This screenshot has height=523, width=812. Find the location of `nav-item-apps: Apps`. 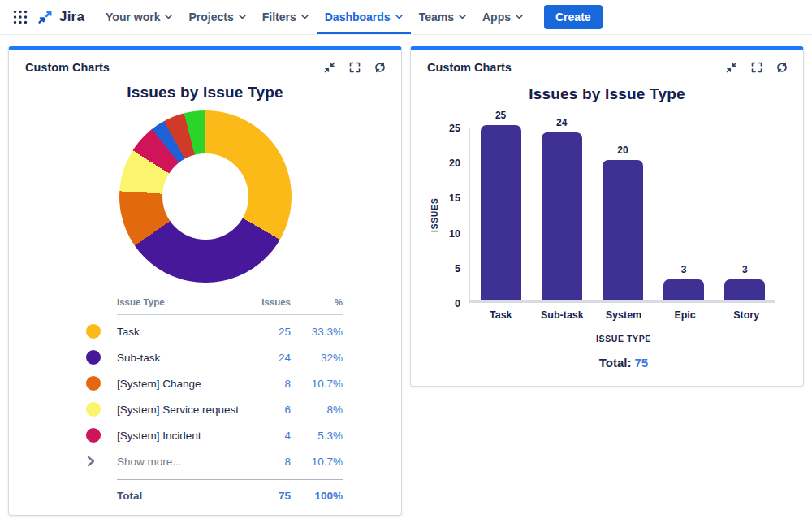

nav-item-apps: Apps is located at coordinates (503, 17).